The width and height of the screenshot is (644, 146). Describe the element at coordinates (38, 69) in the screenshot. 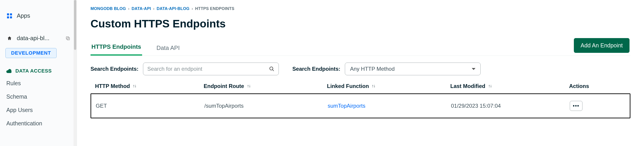

I see `sidebar-section-data-access: DATA ACCESS` at that location.